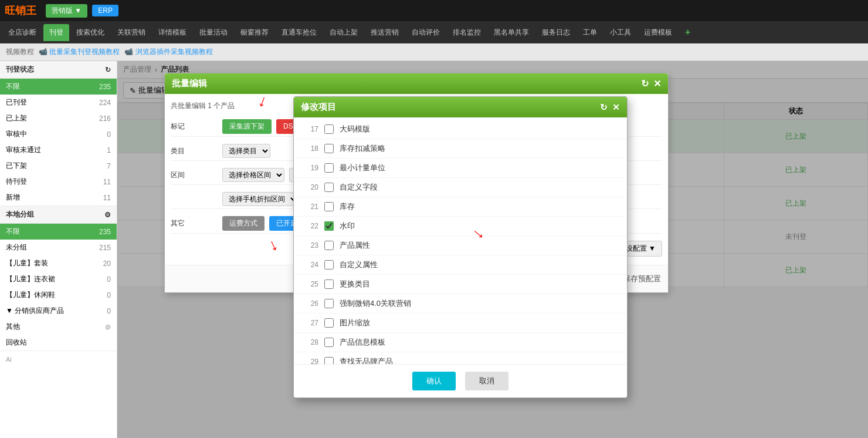 The image size is (868, 438). What do you see at coordinates (460, 227) in the screenshot?
I see `modify-list-item: 22水印` at bounding box center [460, 227].